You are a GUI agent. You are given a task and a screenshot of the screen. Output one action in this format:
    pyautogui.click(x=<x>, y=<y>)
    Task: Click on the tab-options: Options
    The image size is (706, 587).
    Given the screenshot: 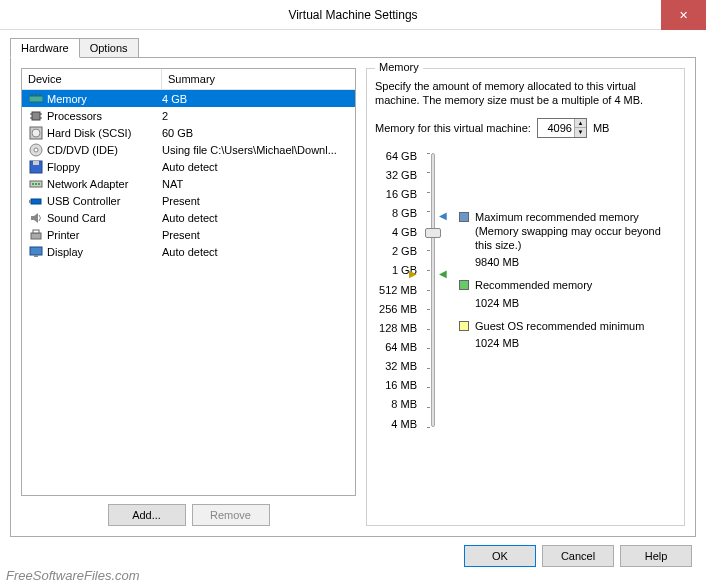 What is the action you would take?
    pyautogui.click(x=109, y=48)
    